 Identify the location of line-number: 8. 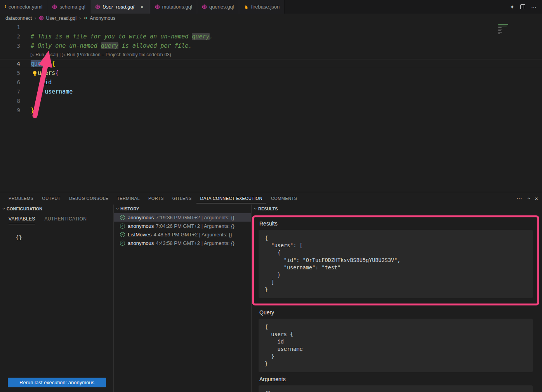
(10, 101).